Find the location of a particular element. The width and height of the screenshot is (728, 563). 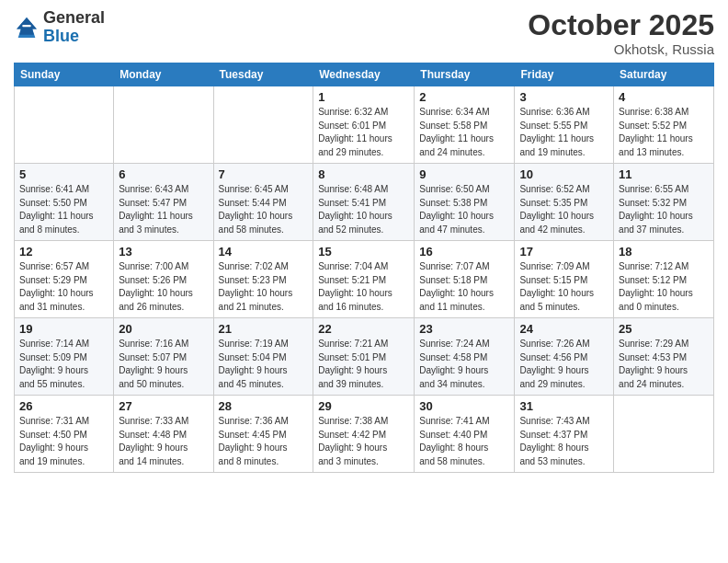

day-number: 14 is located at coordinates (264, 252).